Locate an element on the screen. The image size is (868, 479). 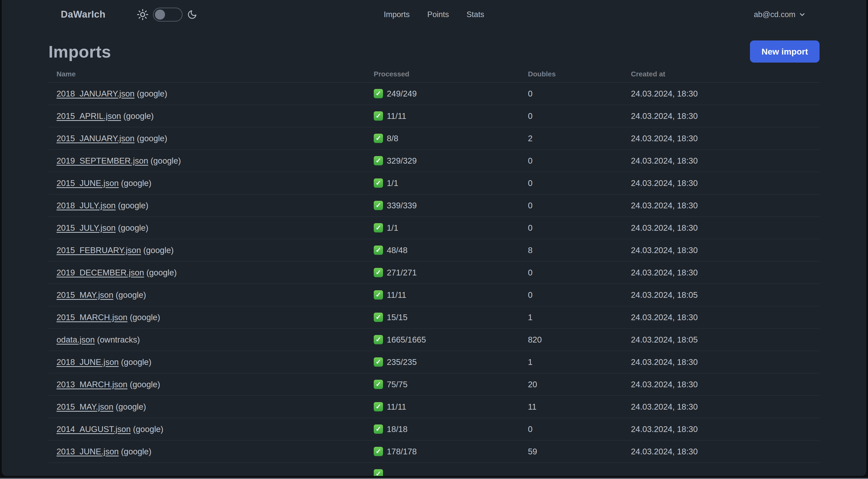
import-file-link: 2013_MARCH.json is located at coordinates (92, 384).